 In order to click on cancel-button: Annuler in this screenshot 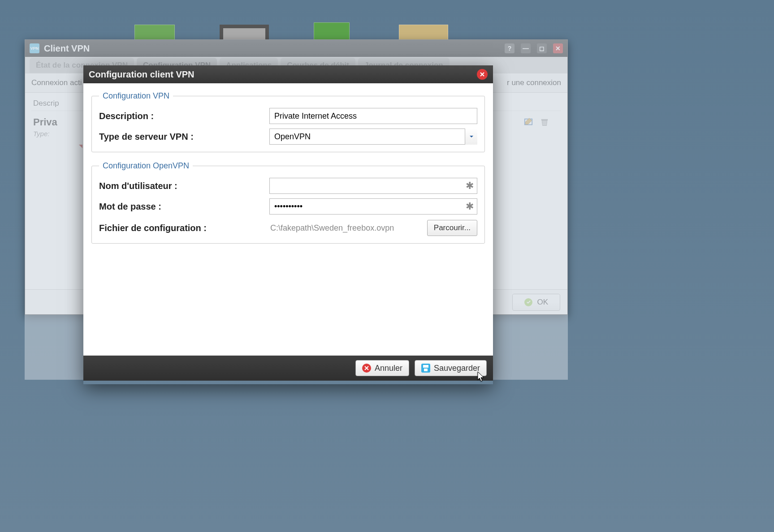, I will do `click(382, 368)`.